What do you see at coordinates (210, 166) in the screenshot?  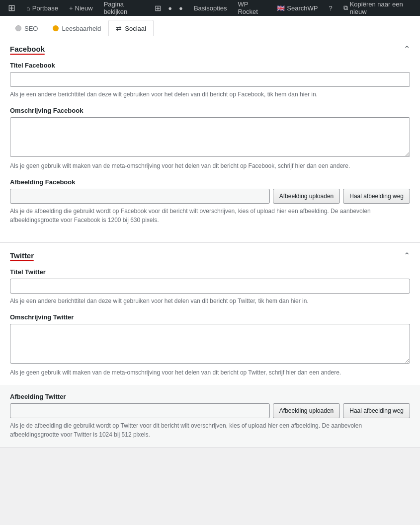 I see `facebook-description-hint: Als je geen gebruik wilt maken van de me…` at bounding box center [210, 166].